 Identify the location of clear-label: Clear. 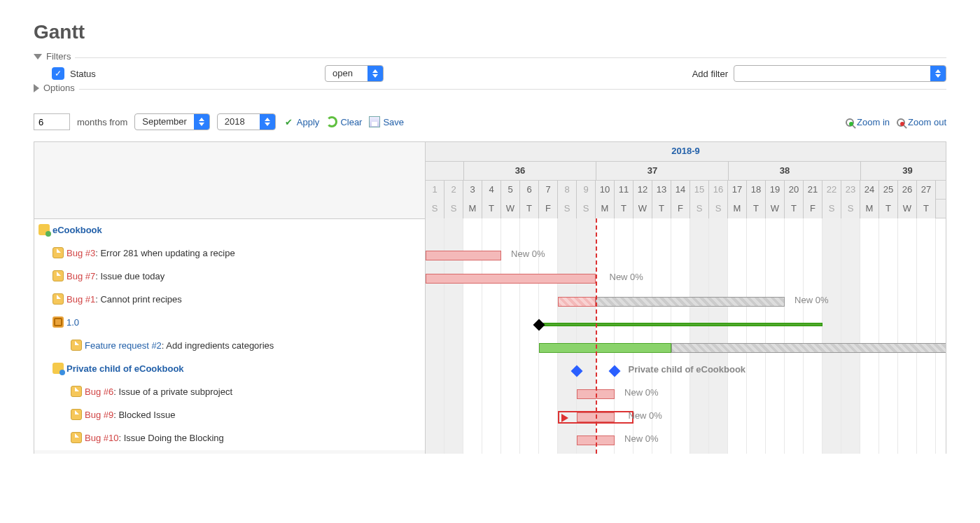
(351, 122).